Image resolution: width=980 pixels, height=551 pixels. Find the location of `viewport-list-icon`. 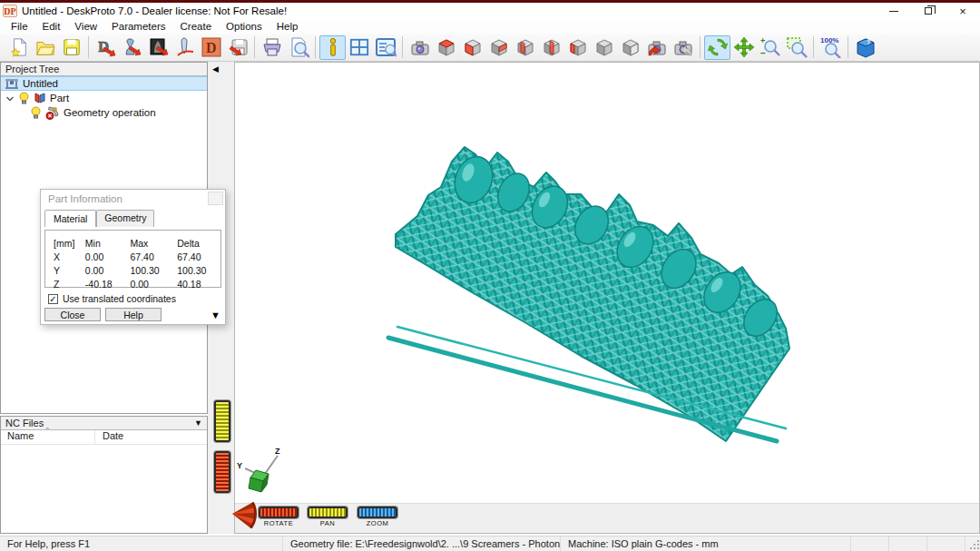

viewport-list-icon is located at coordinates (386, 47).